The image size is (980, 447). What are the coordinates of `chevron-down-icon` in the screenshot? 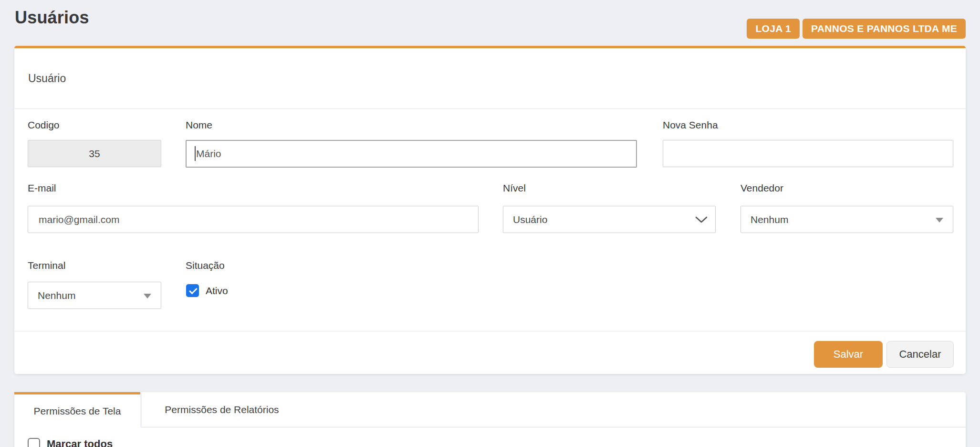 It's located at (701, 220).